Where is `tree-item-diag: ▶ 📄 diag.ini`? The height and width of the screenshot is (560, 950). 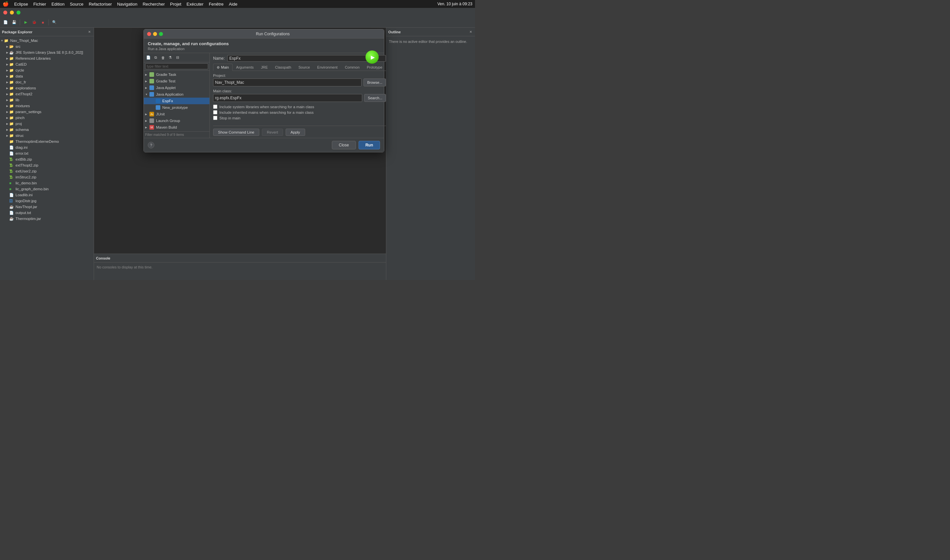 tree-item-diag: ▶ 📄 diag.ini is located at coordinates (47, 148).